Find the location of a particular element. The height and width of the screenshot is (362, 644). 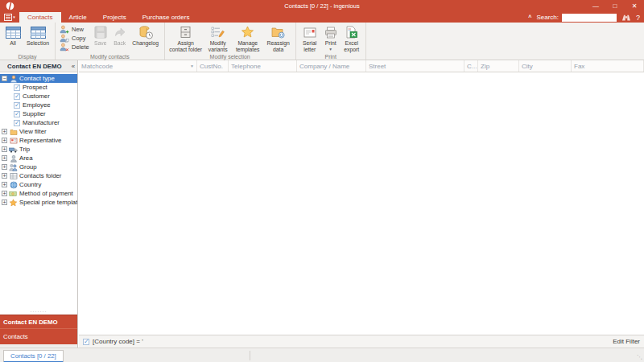

reassign-data-button: Reassign data is located at coordinates (279, 39).